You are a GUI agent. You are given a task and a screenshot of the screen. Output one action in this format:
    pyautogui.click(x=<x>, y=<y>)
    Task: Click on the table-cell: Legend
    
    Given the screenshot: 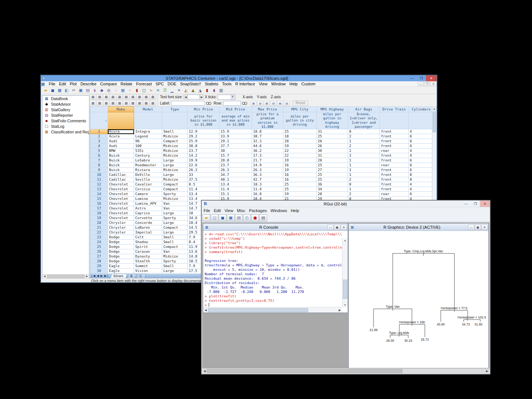 What is the action you would take?
    pyautogui.click(x=148, y=137)
    